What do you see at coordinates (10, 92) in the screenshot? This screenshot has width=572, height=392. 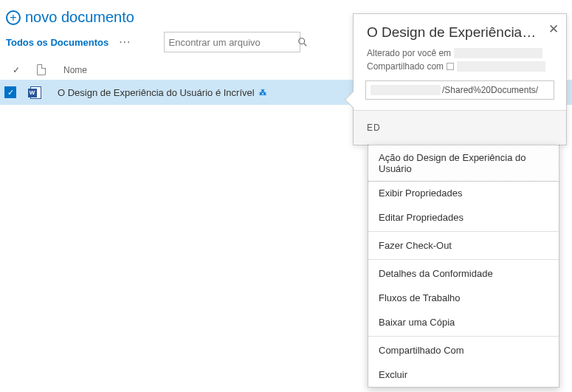 I see `row-checkbox: ✓` at bounding box center [10, 92].